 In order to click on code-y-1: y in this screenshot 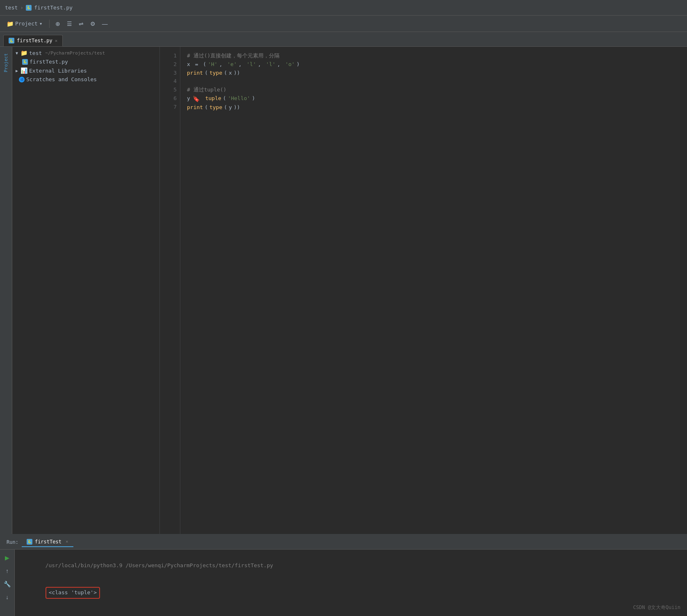, I will do `click(230, 107)`.